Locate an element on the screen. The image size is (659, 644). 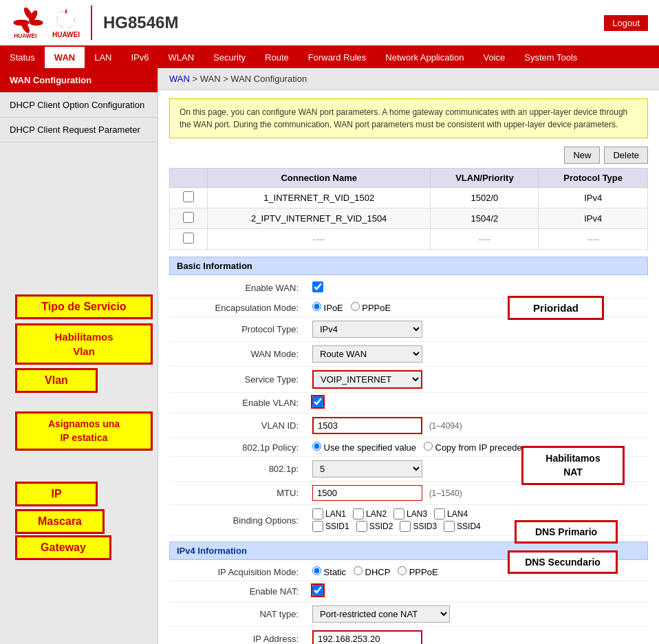
enable-wan-row: Enable WAN: is located at coordinates (409, 288).